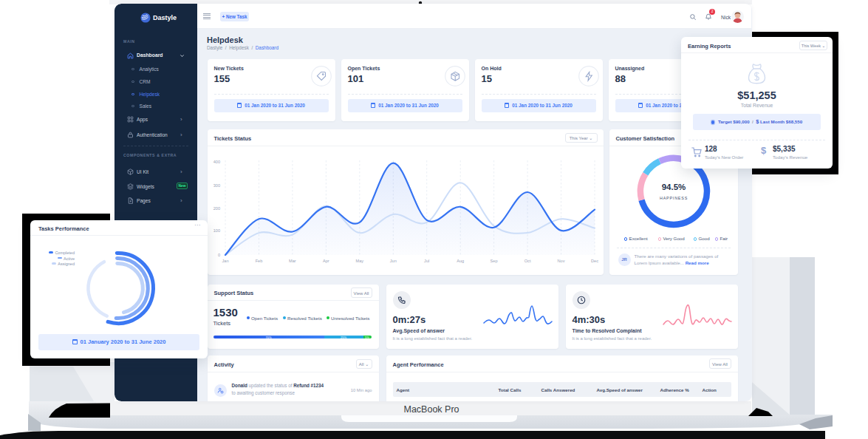  I want to click on svg-text: 300, so click(216, 186).